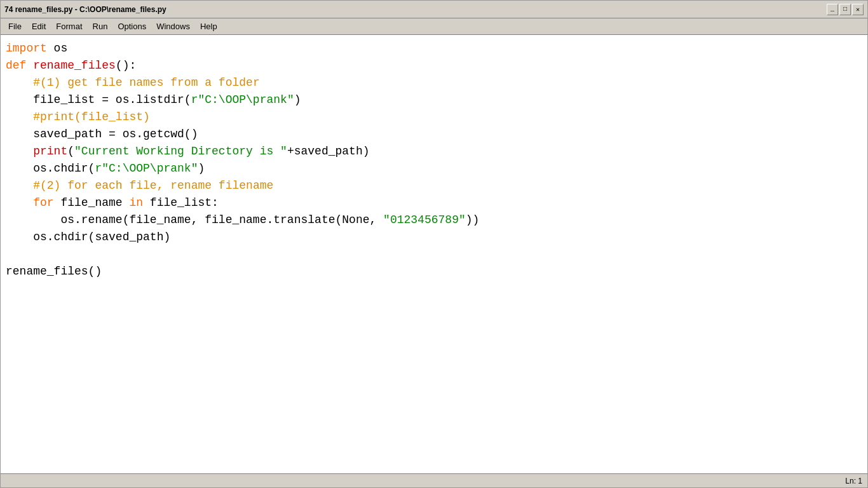 The image size is (868, 488). Describe the element at coordinates (437, 117) in the screenshot. I see `code-line-5: #print(file_list)` at that location.